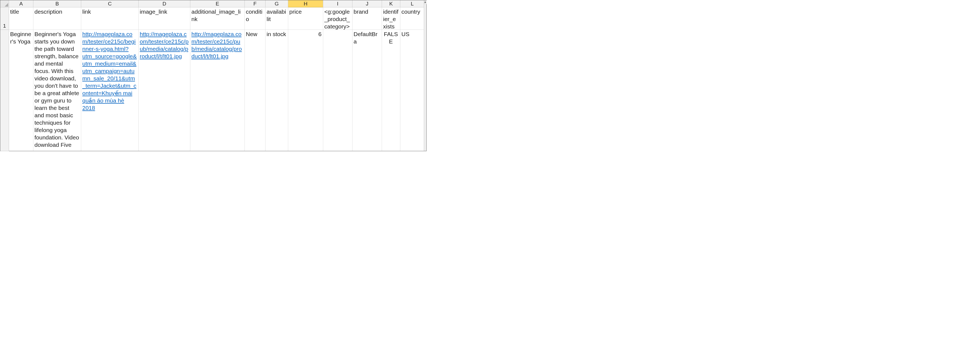  What do you see at coordinates (153, 11) in the screenshot?
I see `cell-text: image_link` at bounding box center [153, 11].